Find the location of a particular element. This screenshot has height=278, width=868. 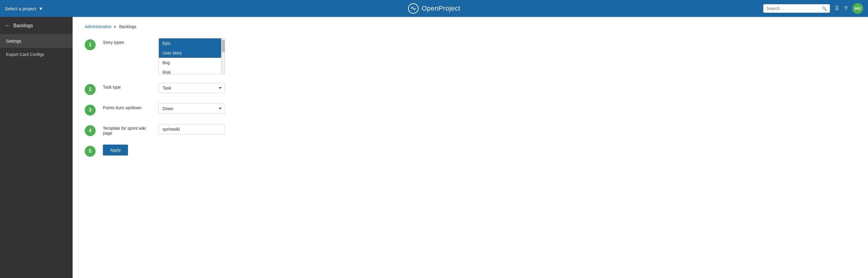

sprint-wiki-input is located at coordinates (192, 129).